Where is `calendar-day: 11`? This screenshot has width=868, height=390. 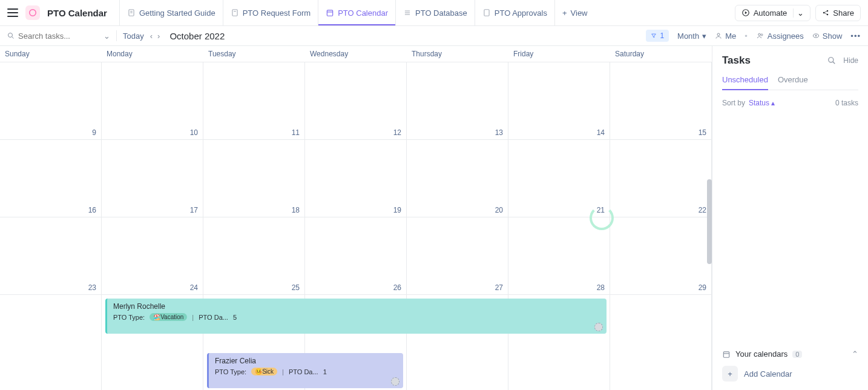
calendar-day: 11 is located at coordinates (254, 101).